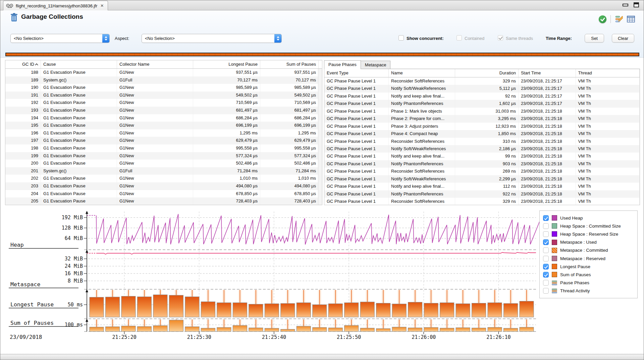 The height and width of the screenshot is (360, 644). What do you see at coordinates (289, 178) in the screenshot?
I see `table-cell: 1,010 ms` at bounding box center [289, 178].